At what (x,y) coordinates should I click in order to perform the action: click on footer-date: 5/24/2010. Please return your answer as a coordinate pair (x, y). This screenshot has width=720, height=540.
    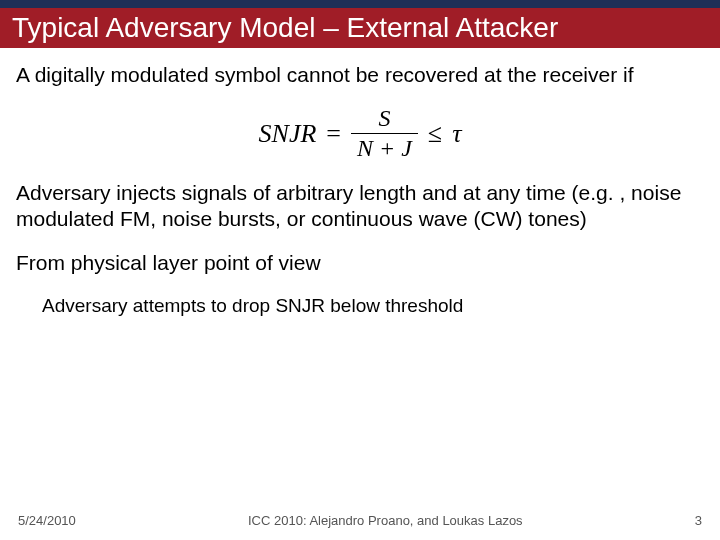
    Looking at the image, I should click on (47, 520).